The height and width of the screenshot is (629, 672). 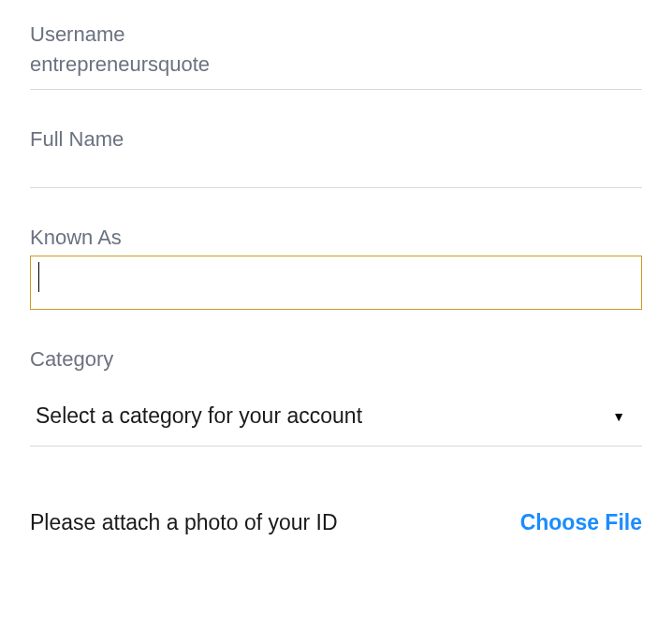 What do you see at coordinates (336, 157) in the screenshot?
I see `fullname-field: Full Name` at bounding box center [336, 157].